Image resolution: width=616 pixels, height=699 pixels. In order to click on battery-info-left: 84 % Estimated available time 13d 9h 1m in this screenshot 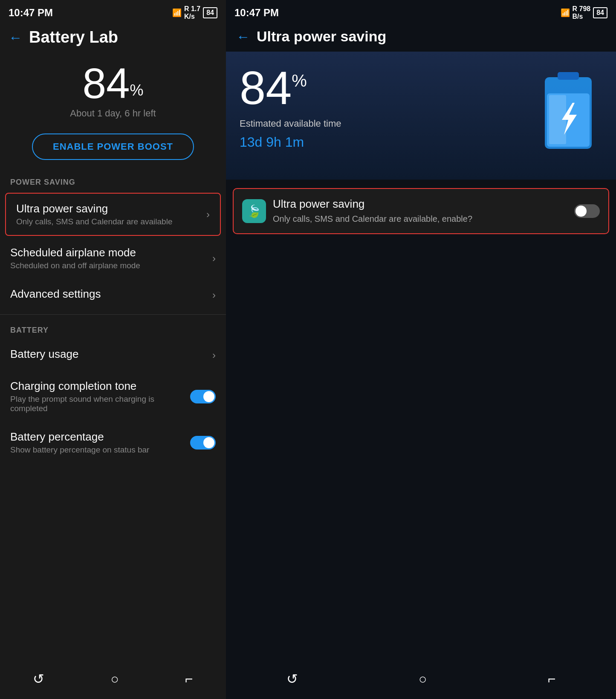, I will do `click(290, 107)`.